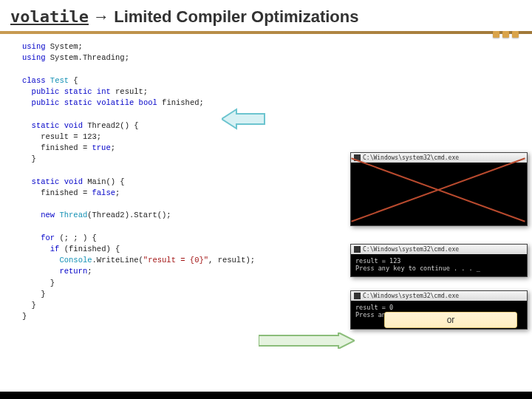  What do you see at coordinates (101, 16) in the screenshot?
I see `title-arrow: →` at bounding box center [101, 16].